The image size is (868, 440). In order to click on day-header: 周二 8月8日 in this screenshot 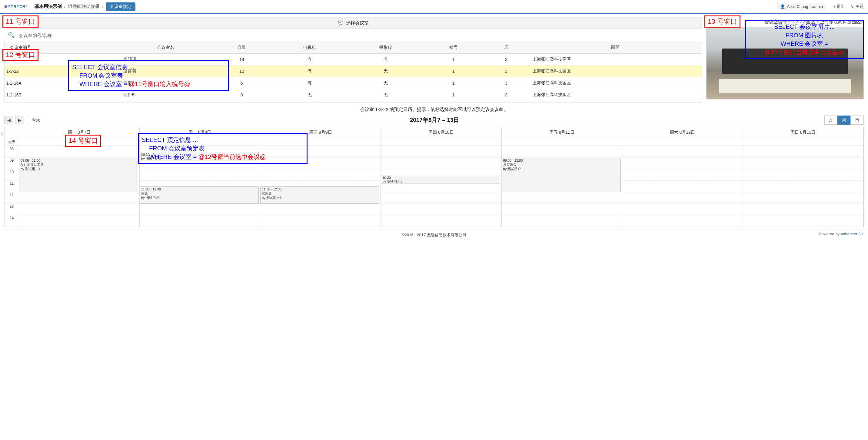, I will do `click(200, 133)`.